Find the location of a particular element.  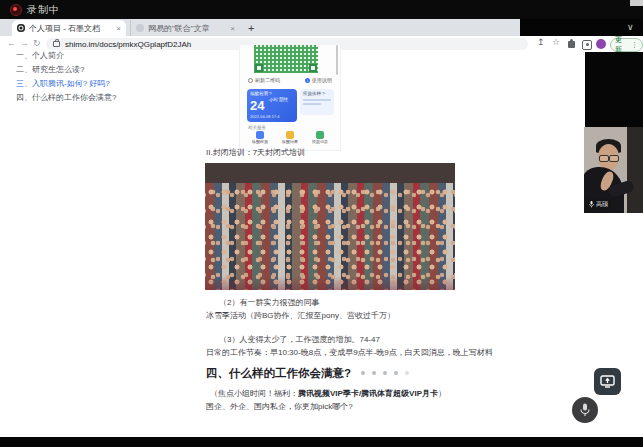

forward-button: → is located at coordinates (24, 43).